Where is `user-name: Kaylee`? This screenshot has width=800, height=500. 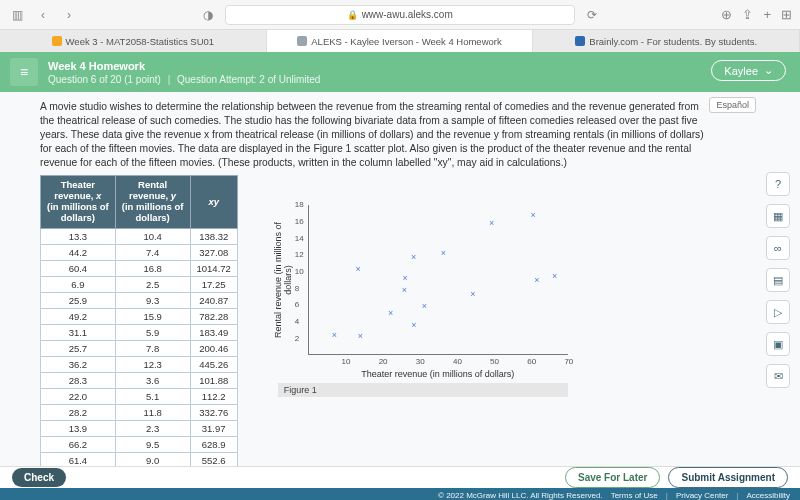
user-name: Kaylee is located at coordinates (741, 71).